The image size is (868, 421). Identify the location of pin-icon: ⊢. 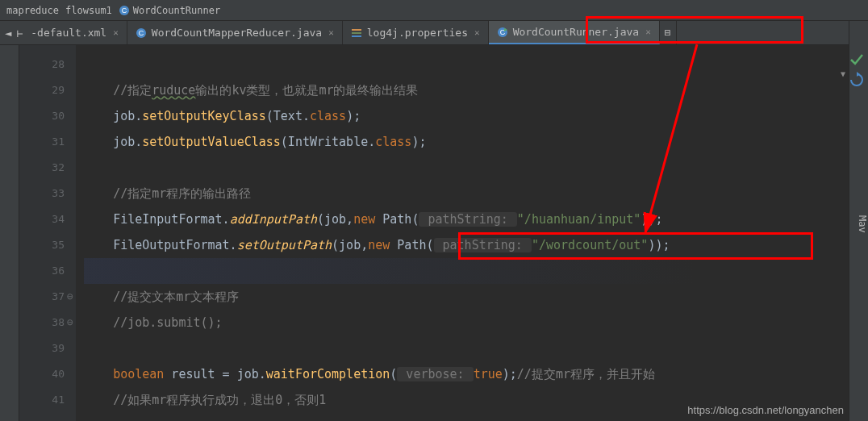
(19, 33).